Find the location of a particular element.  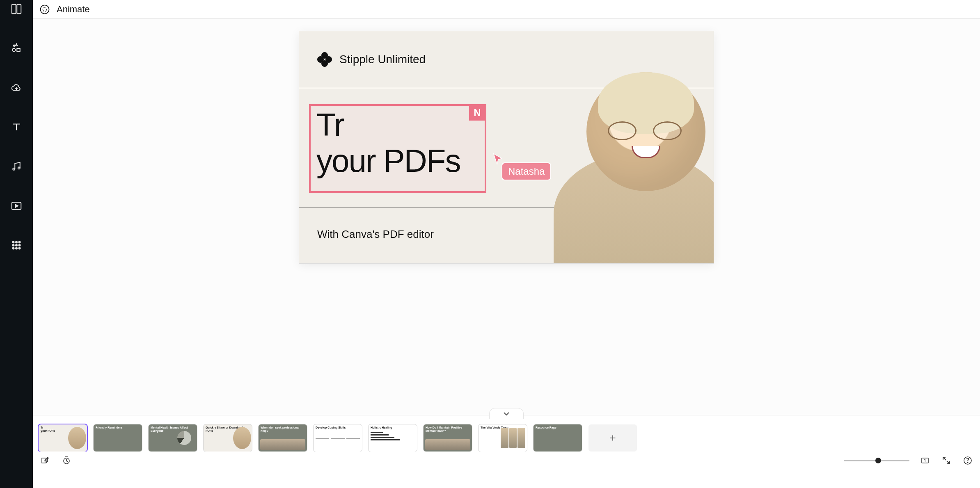

elements-icon is located at coordinates (16, 48).